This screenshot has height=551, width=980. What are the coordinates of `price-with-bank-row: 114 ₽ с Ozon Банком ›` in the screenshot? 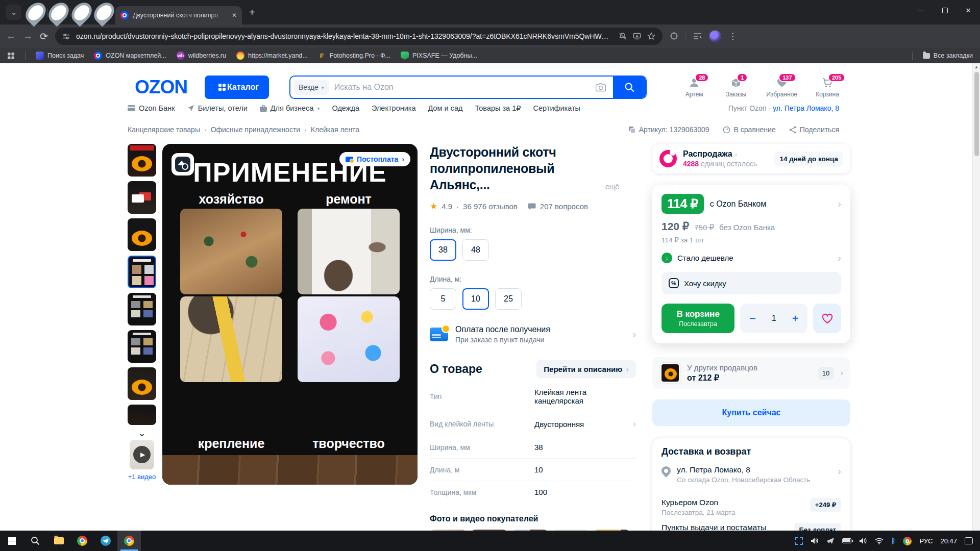 It's located at (751, 204).